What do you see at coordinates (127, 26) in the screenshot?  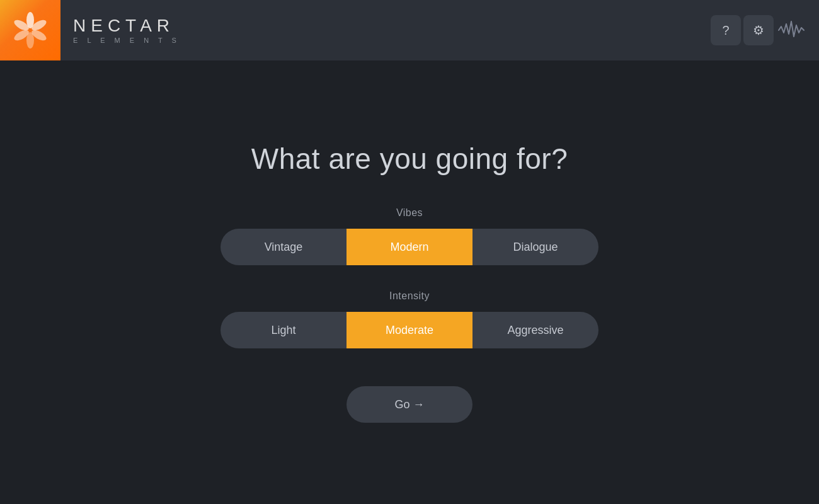 I see `brand-name: NECTAR` at bounding box center [127, 26].